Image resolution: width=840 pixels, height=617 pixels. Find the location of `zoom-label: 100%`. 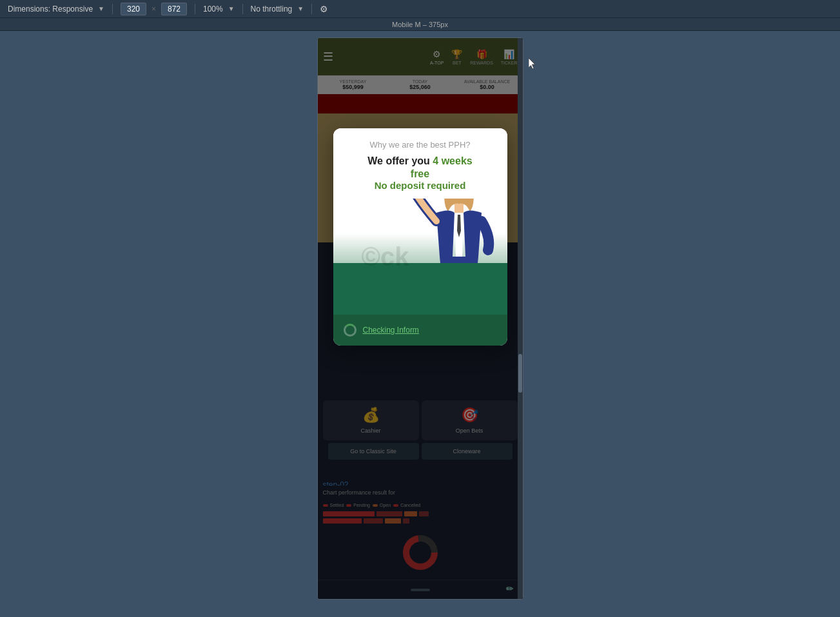

zoom-label: 100% is located at coordinates (213, 9).